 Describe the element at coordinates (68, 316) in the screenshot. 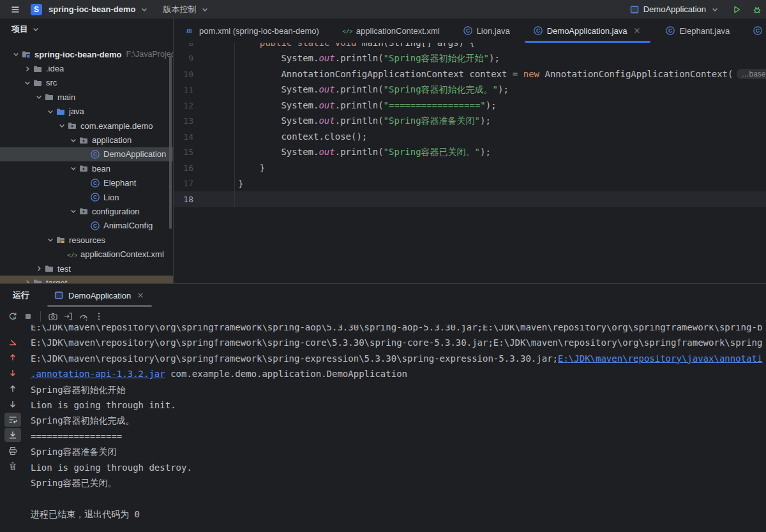

I see `attach-profiler-button` at that location.